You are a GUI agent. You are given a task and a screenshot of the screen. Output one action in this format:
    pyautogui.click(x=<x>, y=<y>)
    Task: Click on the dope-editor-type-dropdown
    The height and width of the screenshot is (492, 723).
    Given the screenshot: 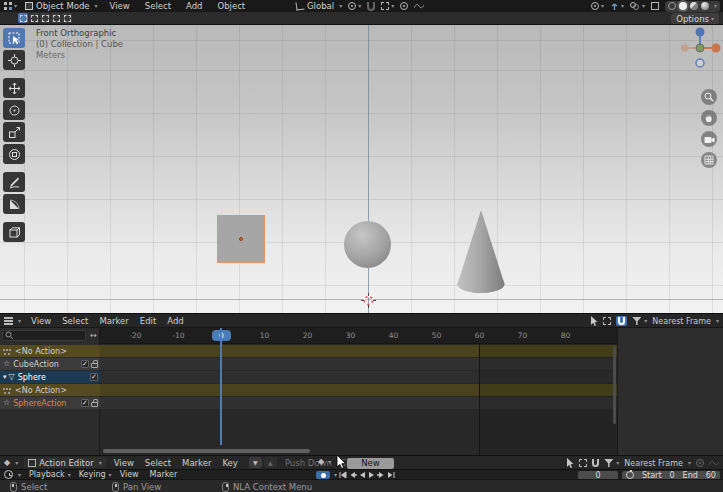 What is the action you would take?
    pyautogui.click(x=9, y=463)
    